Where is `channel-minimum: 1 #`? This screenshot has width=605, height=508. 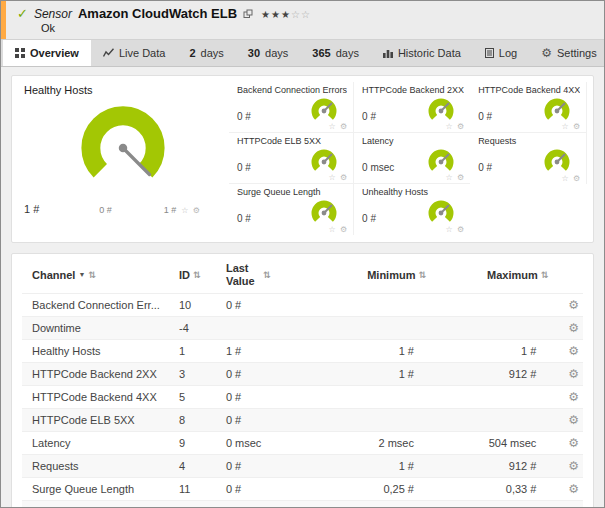
channel-minimum: 1 # is located at coordinates (370, 352).